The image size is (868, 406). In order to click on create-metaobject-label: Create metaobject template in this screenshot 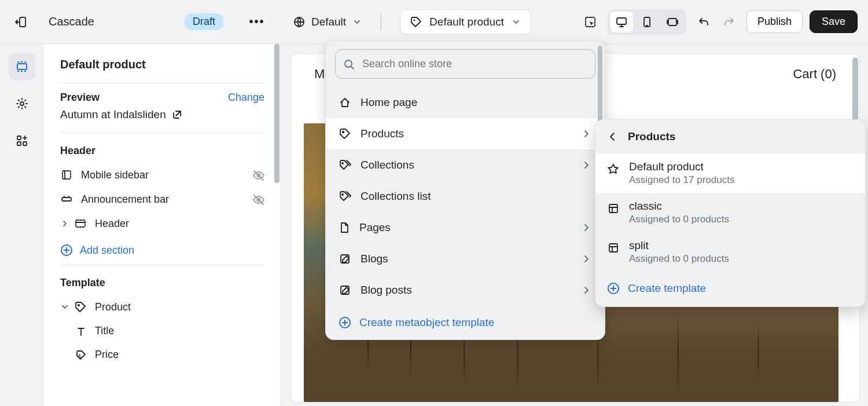, I will do `click(427, 323)`.